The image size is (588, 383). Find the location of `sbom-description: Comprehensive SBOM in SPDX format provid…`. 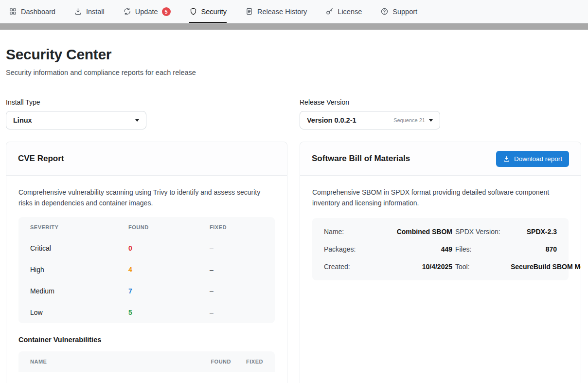

sbom-description: Comprehensive SBOM in SPDX format provid… is located at coordinates (441, 198).